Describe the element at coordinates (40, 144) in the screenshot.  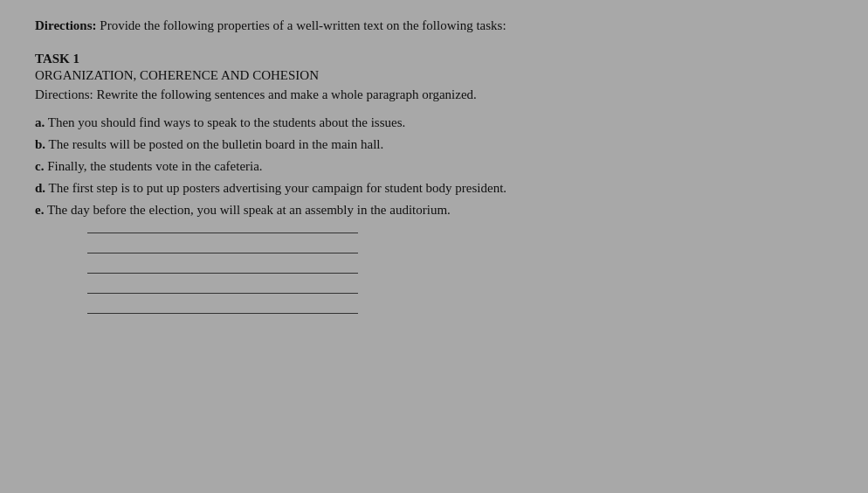
I see `sentence-b-letter: b.` at that location.